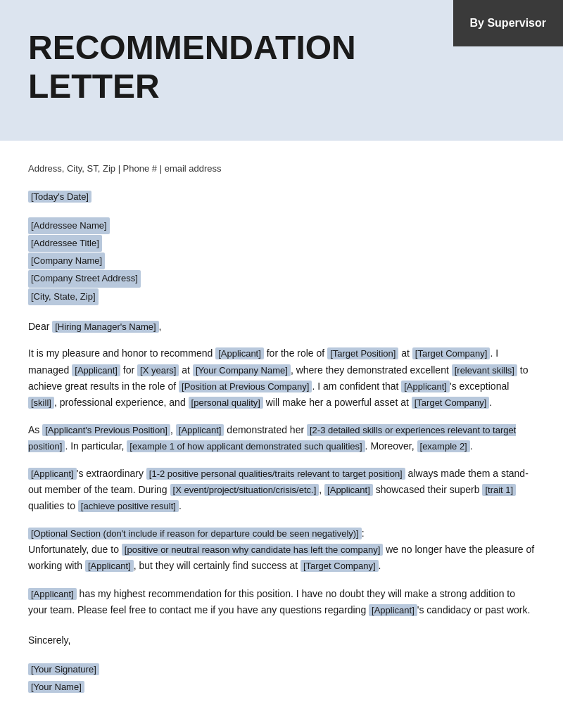 The width and height of the screenshot is (563, 728). Describe the element at coordinates (450, 402) in the screenshot. I see `p1-tag-12: [Target Company]` at that location.